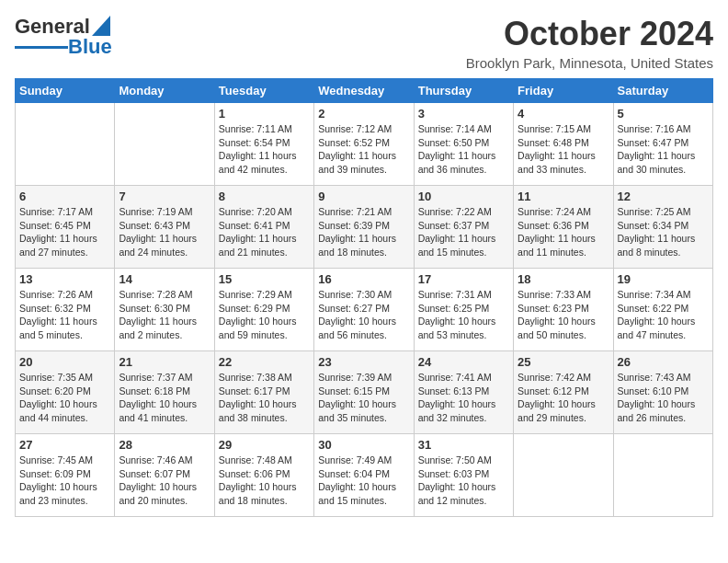 The width and height of the screenshot is (728, 563). I want to click on day-number: 24, so click(463, 362).